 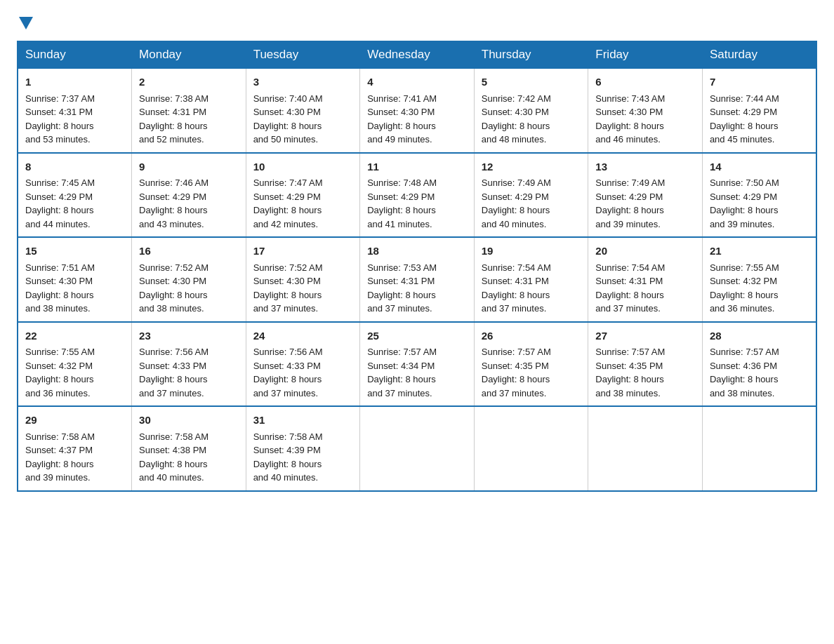 I want to click on day-number: 9, so click(x=189, y=167).